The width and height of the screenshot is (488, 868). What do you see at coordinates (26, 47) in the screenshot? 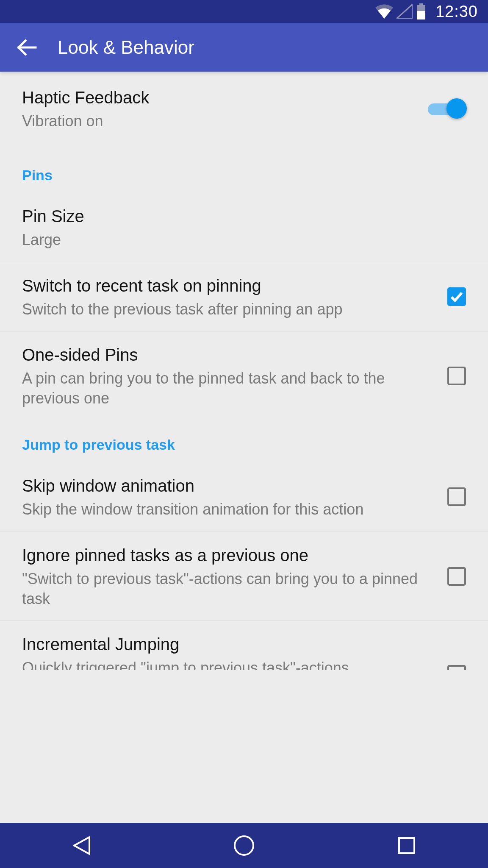
I see `back-button` at bounding box center [26, 47].